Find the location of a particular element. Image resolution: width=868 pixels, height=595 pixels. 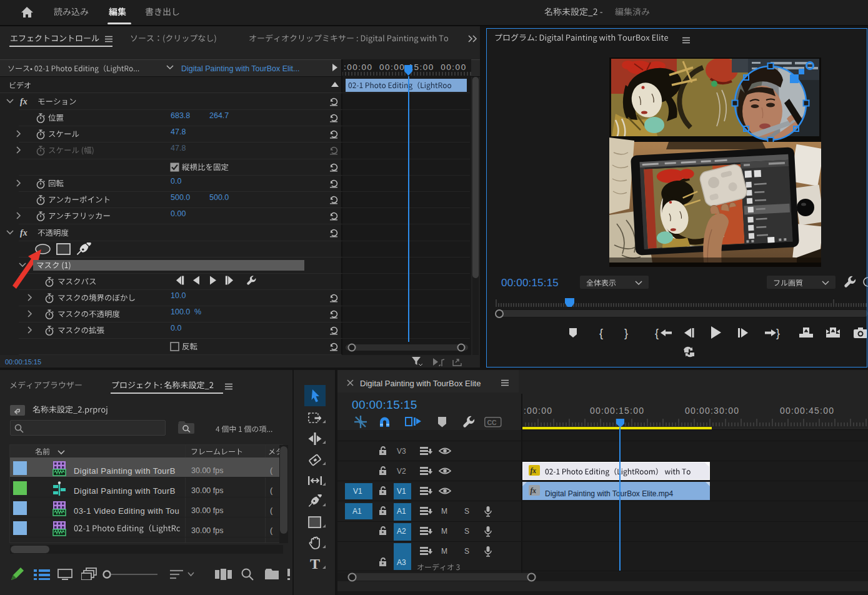

svg-text: CC is located at coordinates (492, 422).